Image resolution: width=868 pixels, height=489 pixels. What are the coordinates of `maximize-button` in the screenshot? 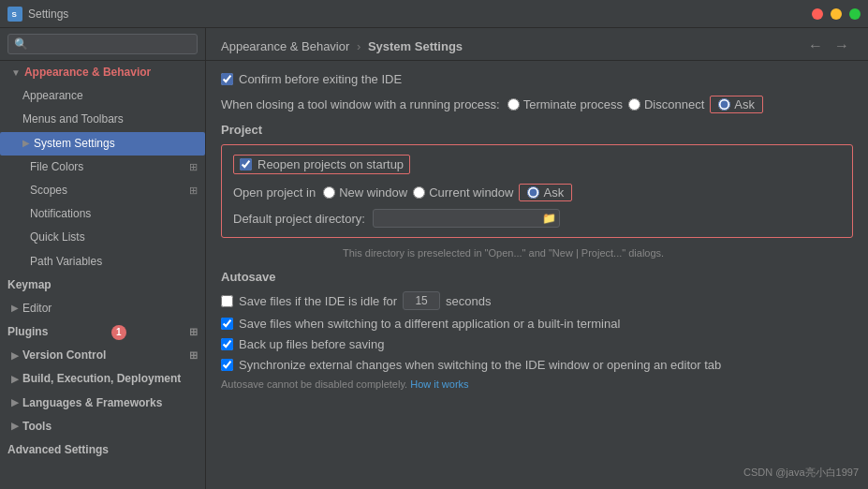 It's located at (855, 14).